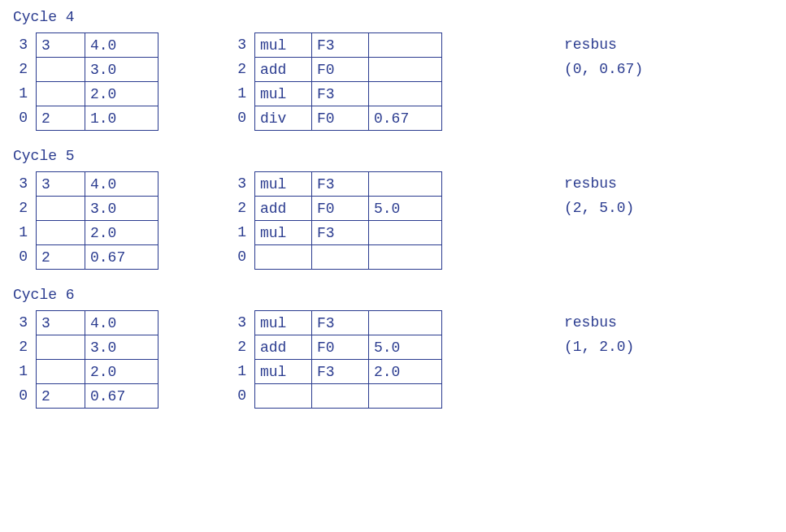  Describe the element at coordinates (337, 359) in the screenshot. I see `right-table-block: 3210mulF3addF05.0mulF32.0` at that location.